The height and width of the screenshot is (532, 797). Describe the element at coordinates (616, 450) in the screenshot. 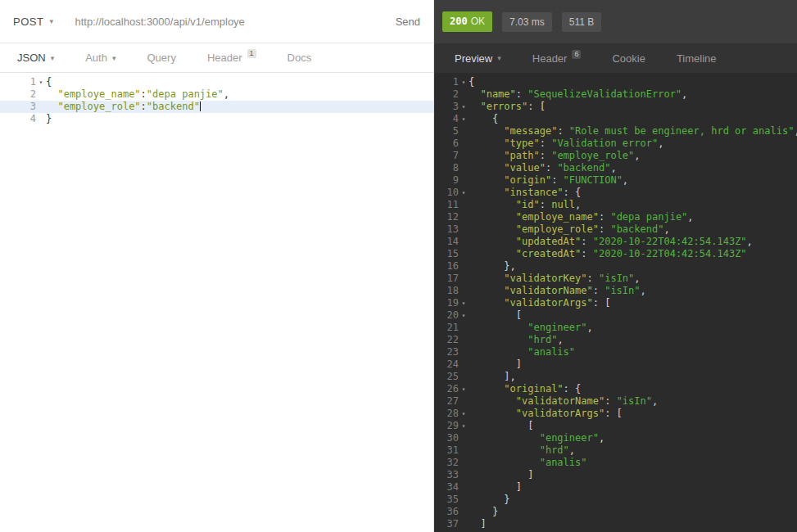

I see `code-line: 31 "hrd",` at that location.